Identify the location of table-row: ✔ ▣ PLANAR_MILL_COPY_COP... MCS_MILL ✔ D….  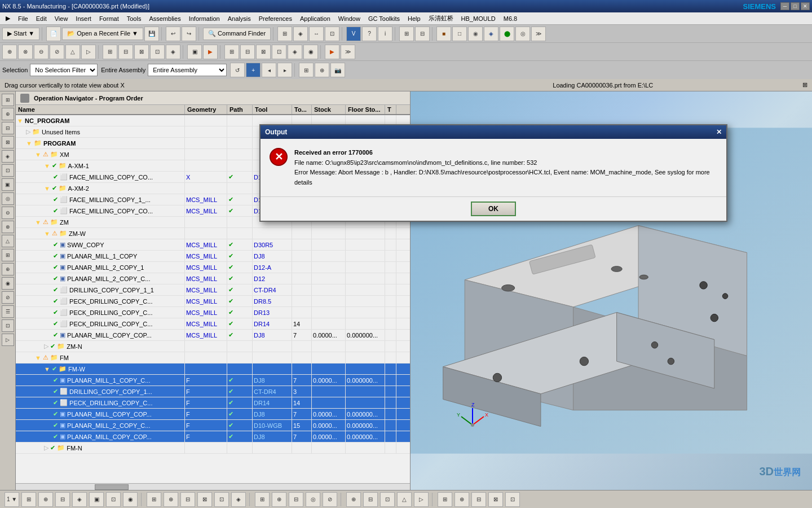
(213, 335).